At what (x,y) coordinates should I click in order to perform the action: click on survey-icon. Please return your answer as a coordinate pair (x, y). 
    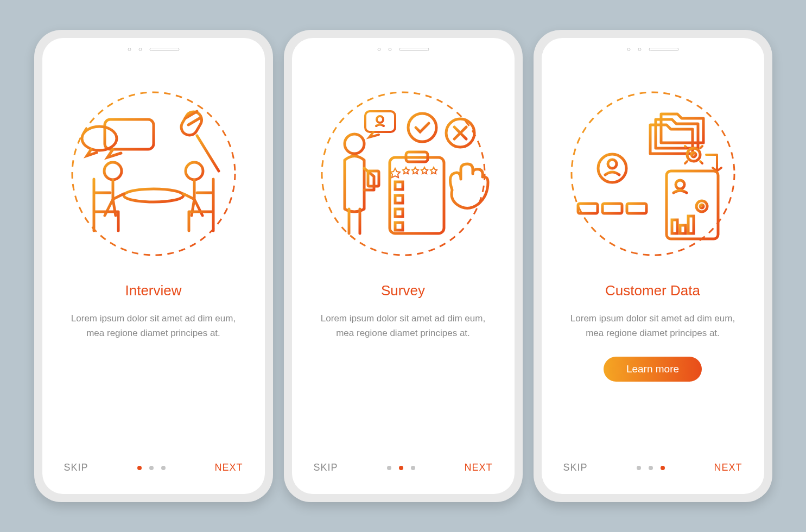
    Looking at the image, I should click on (403, 174).